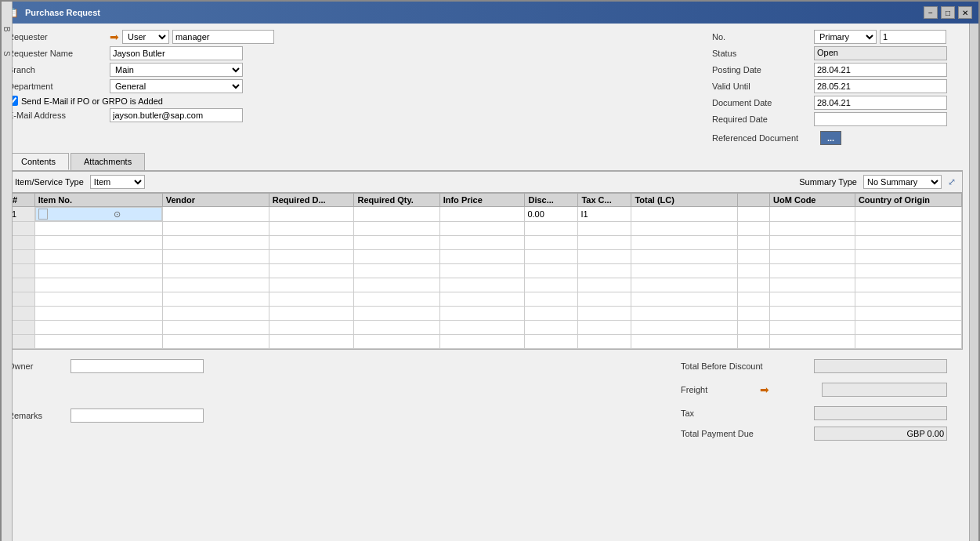  Describe the element at coordinates (551, 215) in the screenshot. I see `cell-disc: 0.00` at that location.